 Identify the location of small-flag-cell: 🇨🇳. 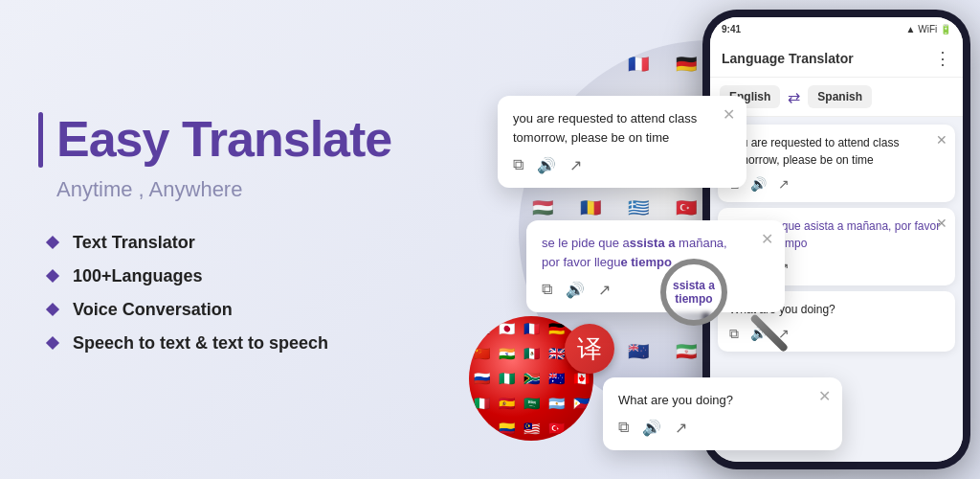
(481, 354).